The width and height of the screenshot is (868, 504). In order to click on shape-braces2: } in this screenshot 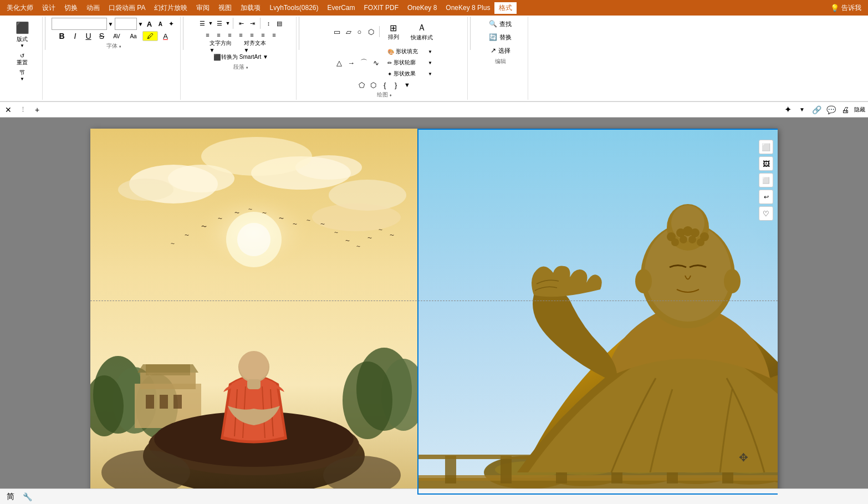, I will do `click(396, 85)`.